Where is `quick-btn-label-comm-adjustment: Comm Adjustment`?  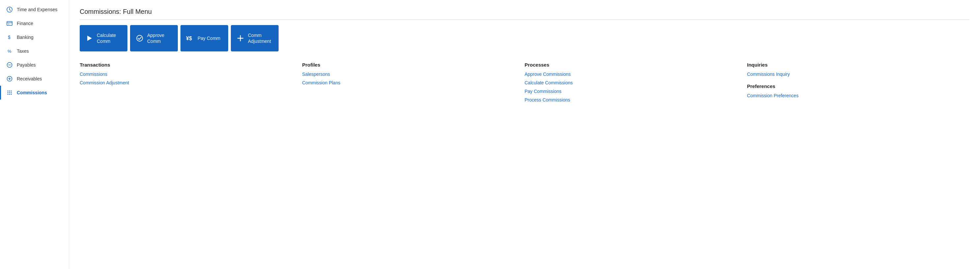 quick-btn-label-comm-adjustment: Comm Adjustment is located at coordinates (261, 38).